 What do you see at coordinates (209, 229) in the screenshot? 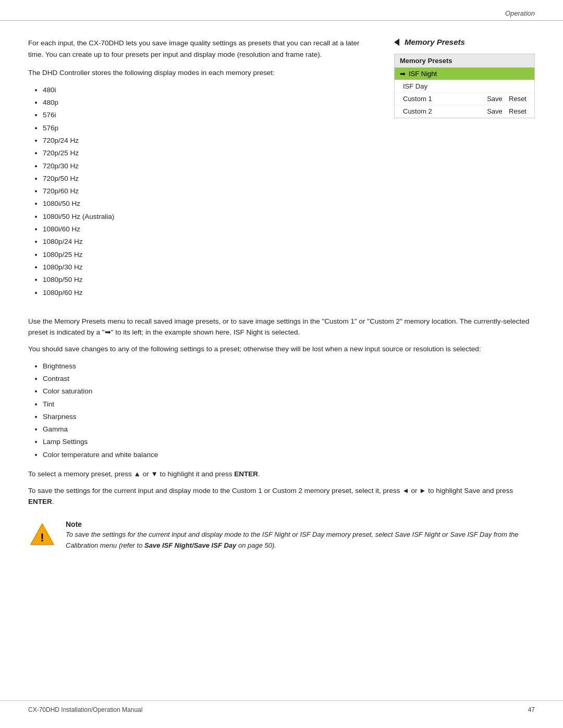
I see `list-item: 1080i/60 Hz` at bounding box center [209, 229].